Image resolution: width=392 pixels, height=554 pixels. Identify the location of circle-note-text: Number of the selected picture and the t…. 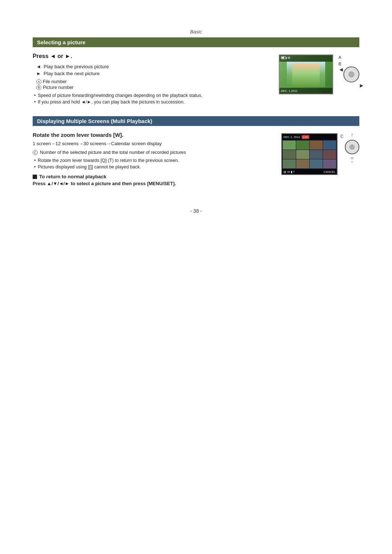
(113, 152).